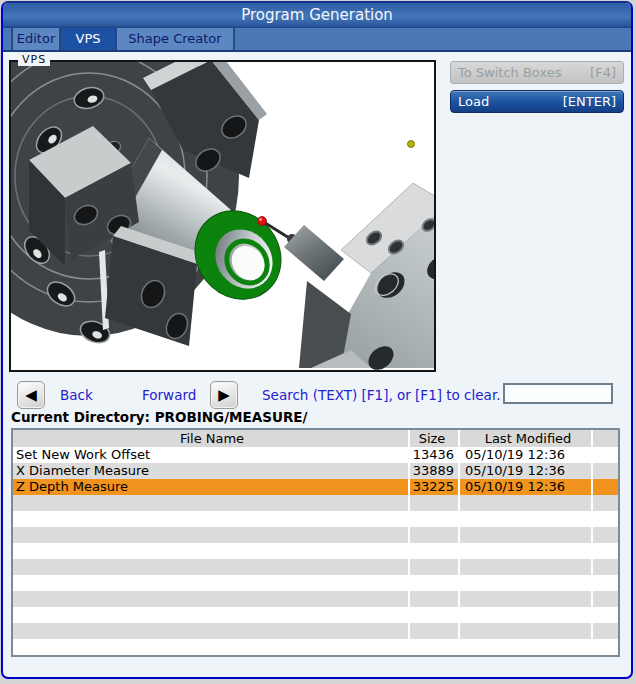 The image size is (636, 684). Describe the element at coordinates (316, 438) in the screenshot. I see `file-table-header: File Name Size Last Modified` at that location.